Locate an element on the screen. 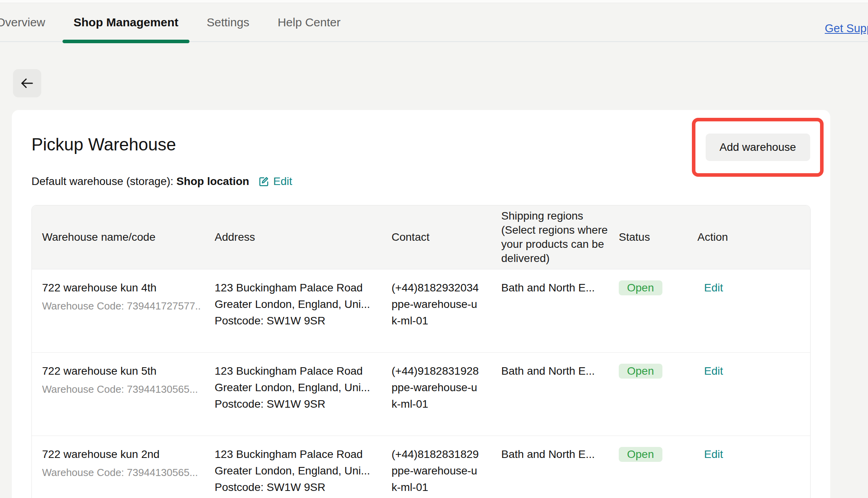  contact-phone: (+44)8182932034 is located at coordinates (436, 288).